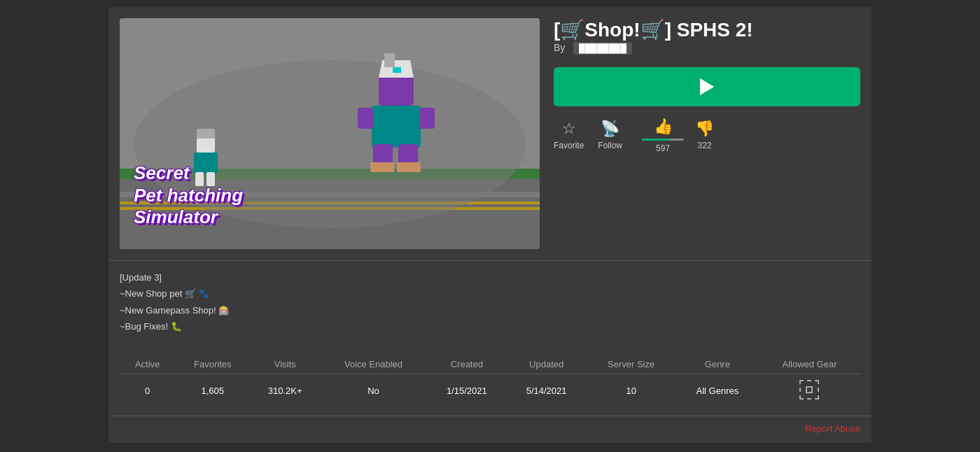 The height and width of the screenshot is (452, 980). I want to click on star-icon: ☆, so click(569, 129).